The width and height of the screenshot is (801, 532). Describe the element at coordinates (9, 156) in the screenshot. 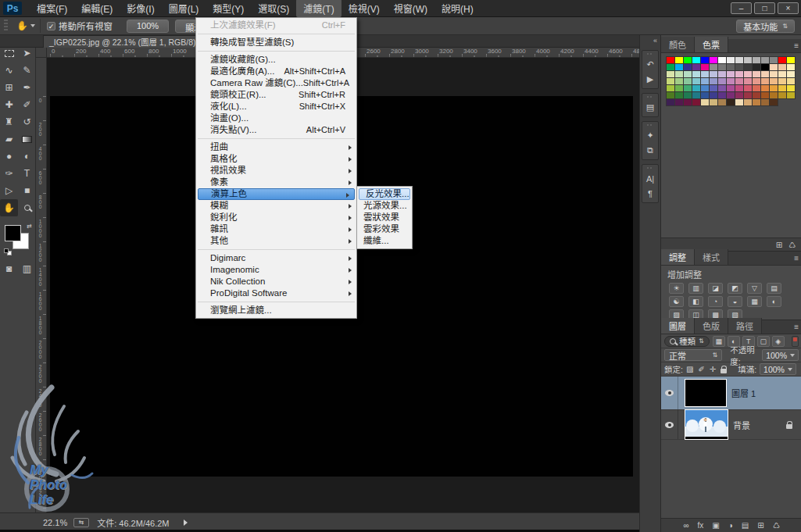

I see `tool-blur: ●` at that location.